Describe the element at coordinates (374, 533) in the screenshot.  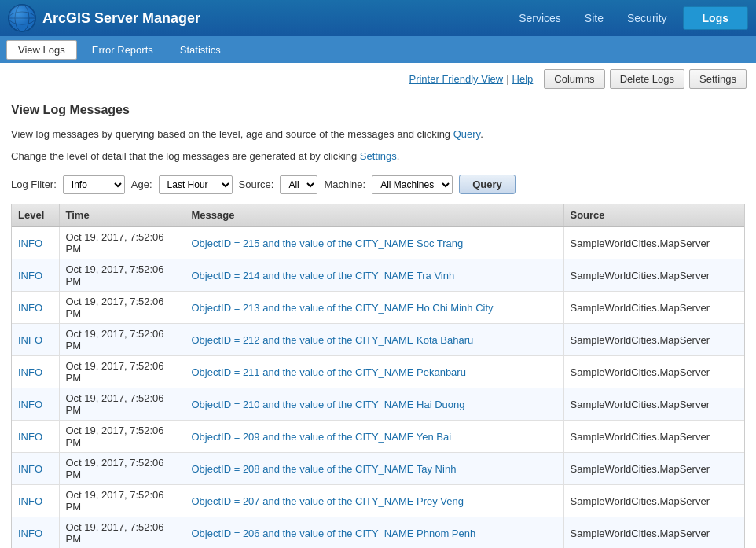
I see `cell-message: ObjectID = 206 and the value of the CITY…` at that location.